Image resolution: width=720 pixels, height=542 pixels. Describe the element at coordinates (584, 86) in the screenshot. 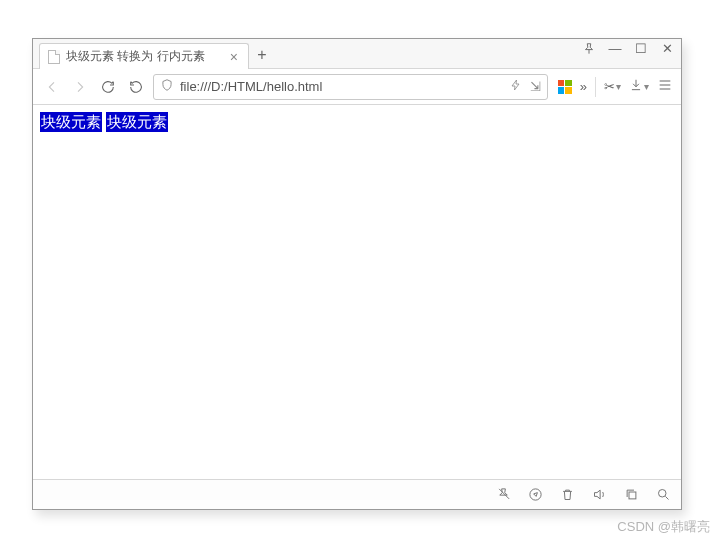

I see `more-button: »` at that location.